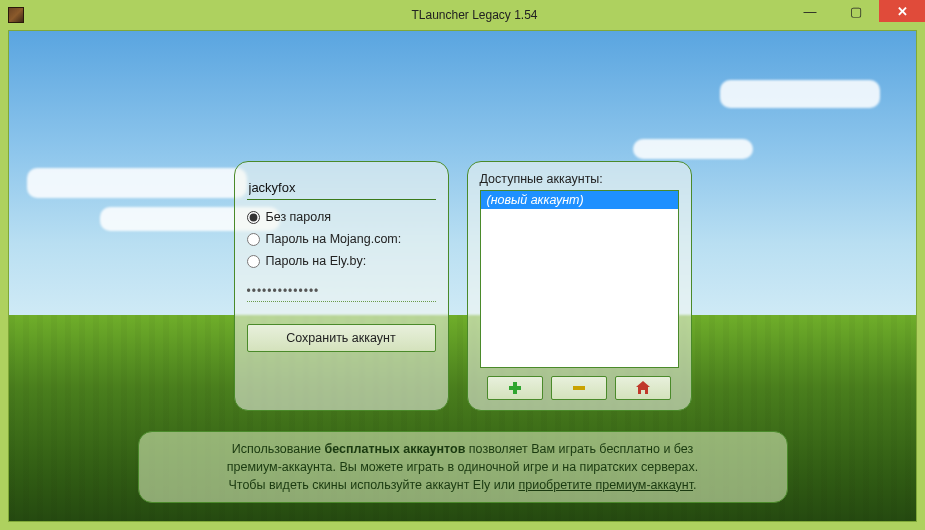 Image resolution: width=925 pixels, height=530 pixels. What do you see at coordinates (316, 261) in the screenshot?
I see `radio-ely-label: Пароль на Ely.by:` at bounding box center [316, 261].